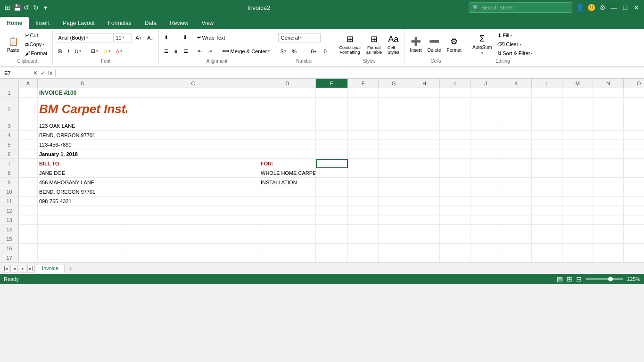 This screenshot has width=644, height=362. What do you see at coordinates (28, 211) in the screenshot?
I see `cell-a12` at bounding box center [28, 211].